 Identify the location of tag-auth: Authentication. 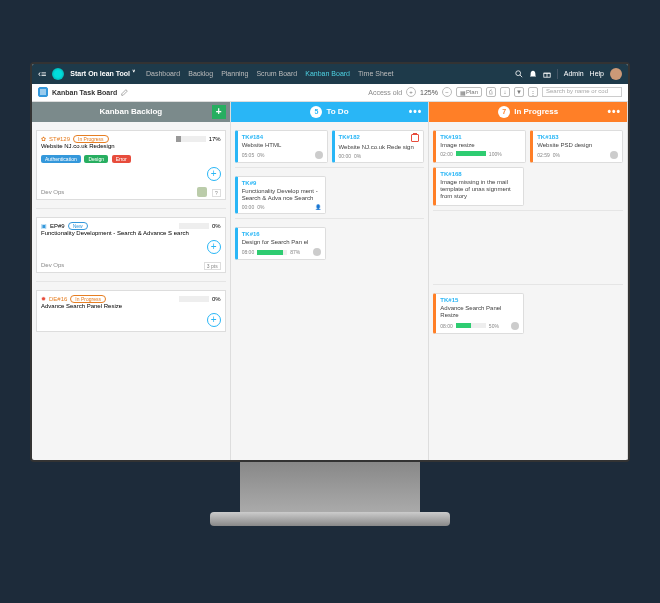
(61, 159).